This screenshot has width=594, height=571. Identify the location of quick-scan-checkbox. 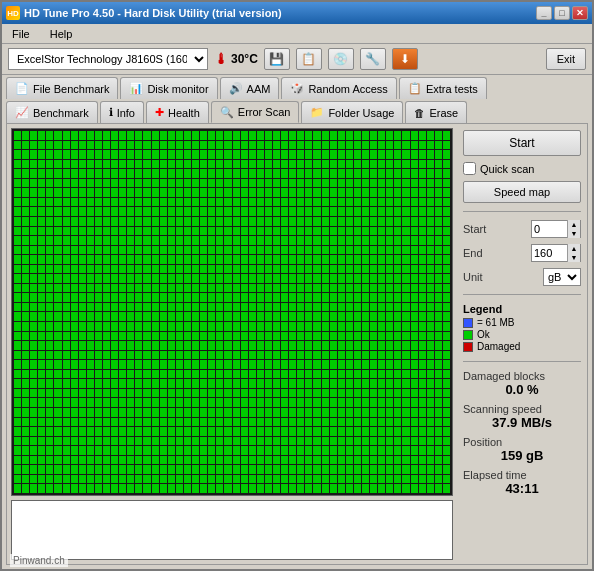
(470, 168).